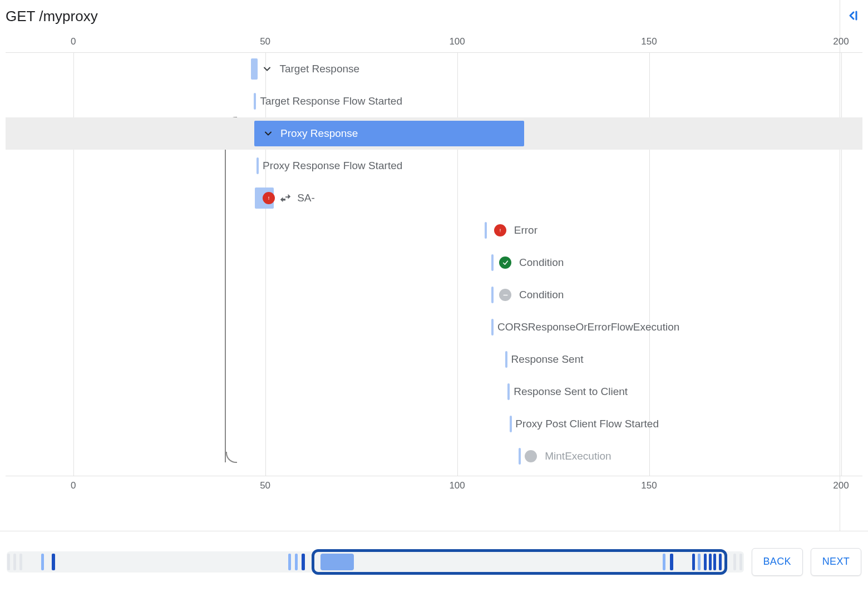 This screenshot has width=868, height=592. Describe the element at coordinates (434, 230) in the screenshot. I see `gantt-row-error: Error` at that location.